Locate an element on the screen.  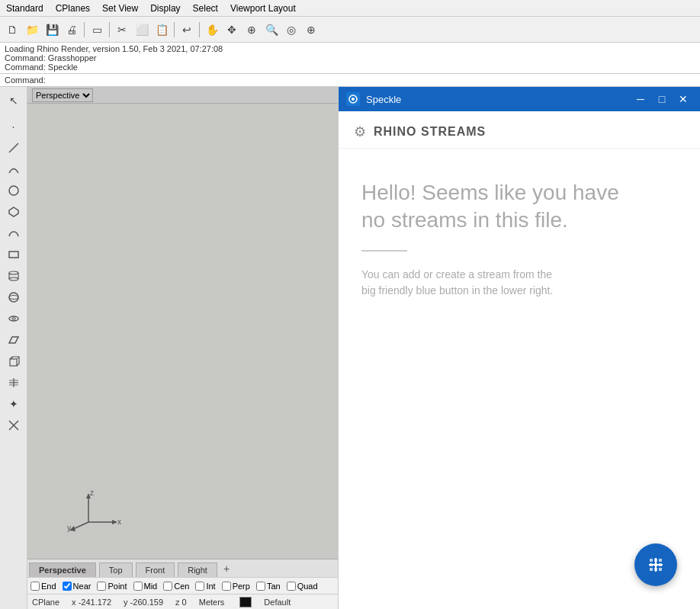
speckle-hint-text: You can add or create a stream from theb… is located at coordinates (458, 283).